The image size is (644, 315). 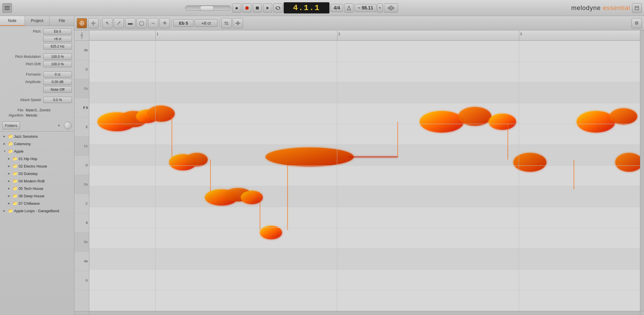 What do you see at coordinates (58, 74) in the screenshot?
I see `formants-value: 0 ct` at bounding box center [58, 74].